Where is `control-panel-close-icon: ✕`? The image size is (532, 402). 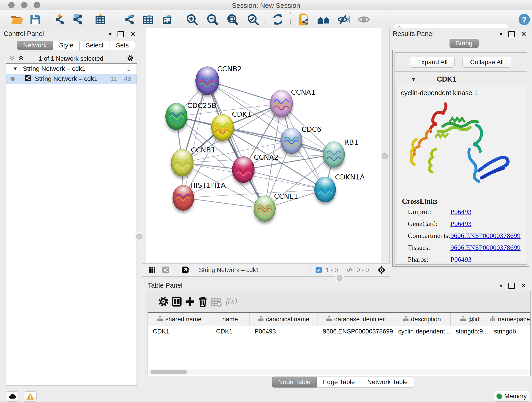
control-panel-close-icon: ✕ is located at coordinates (133, 34).